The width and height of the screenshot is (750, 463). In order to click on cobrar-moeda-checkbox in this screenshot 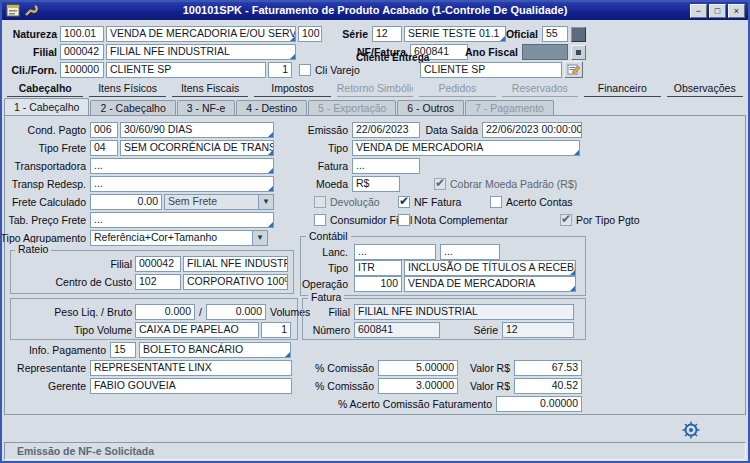, I will do `click(440, 184)`.